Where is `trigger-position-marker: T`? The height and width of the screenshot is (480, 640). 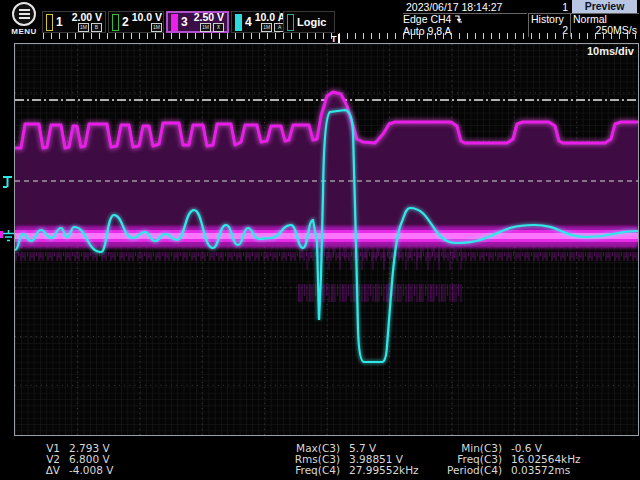
trigger-position-marker: T is located at coordinates (336, 39).